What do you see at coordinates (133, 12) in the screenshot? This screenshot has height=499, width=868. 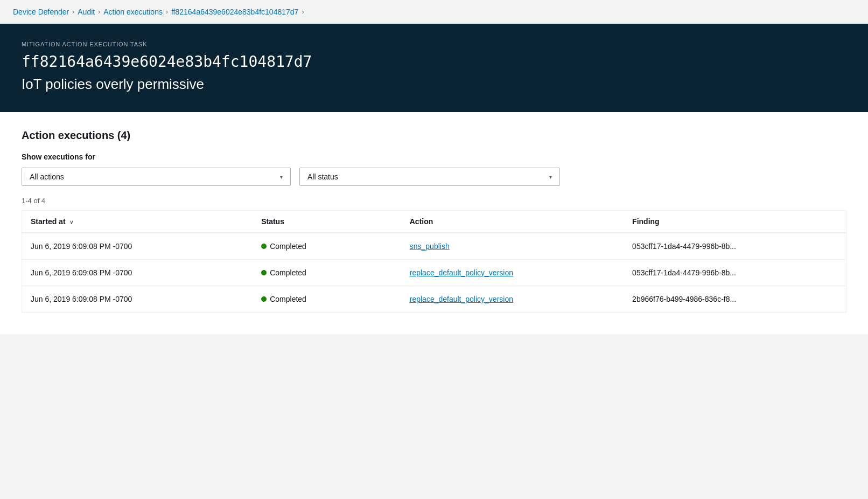 I see `breadcrumb-action-executions: Action executions` at bounding box center [133, 12].